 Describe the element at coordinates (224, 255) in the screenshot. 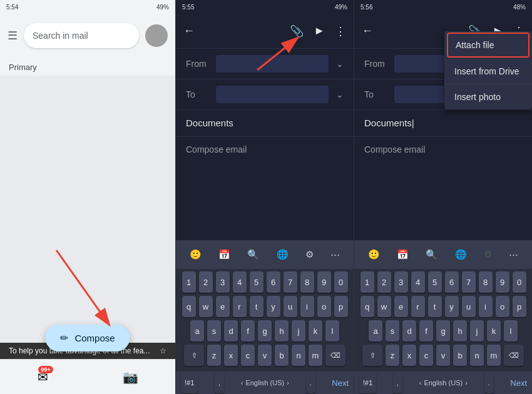

I see `calendar-icon-left: 📅` at that location.